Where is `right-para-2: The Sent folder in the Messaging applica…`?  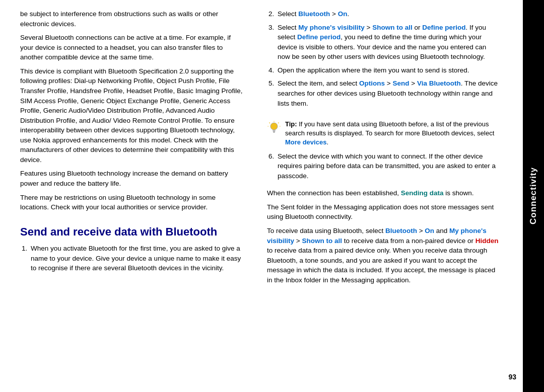 right-para-2: The Sent folder in the Messaging applica… is located at coordinates (383, 212).